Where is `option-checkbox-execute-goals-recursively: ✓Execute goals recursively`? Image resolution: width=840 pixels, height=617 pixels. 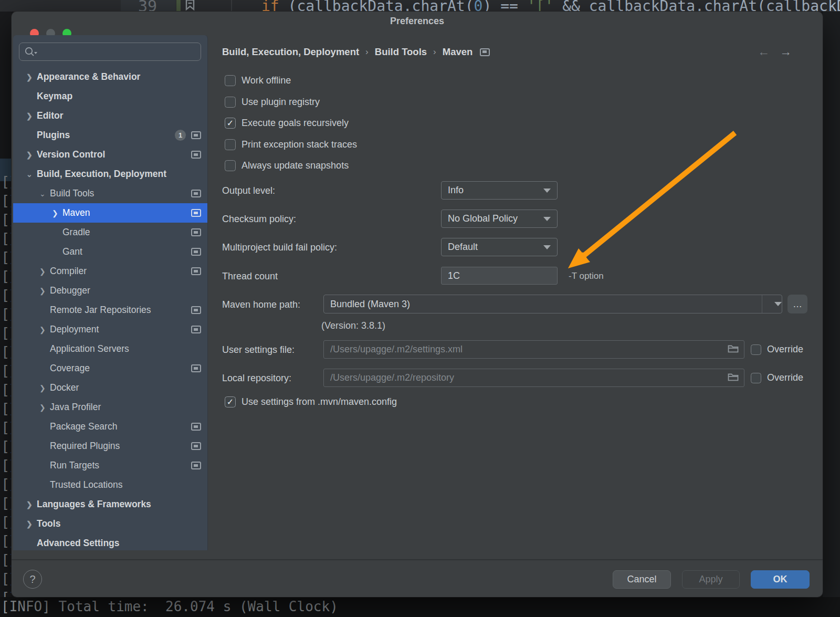
option-checkbox-execute-goals-recursively: ✓Execute goals recursively is located at coordinates (287, 123).